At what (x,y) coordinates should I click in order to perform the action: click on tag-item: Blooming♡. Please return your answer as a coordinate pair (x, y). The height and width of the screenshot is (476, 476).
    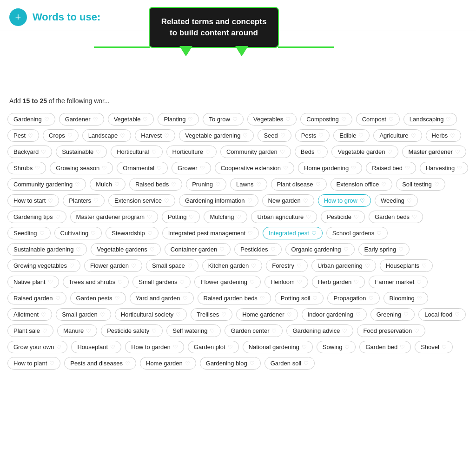
    Looking at the image, I should click on (406, 298).